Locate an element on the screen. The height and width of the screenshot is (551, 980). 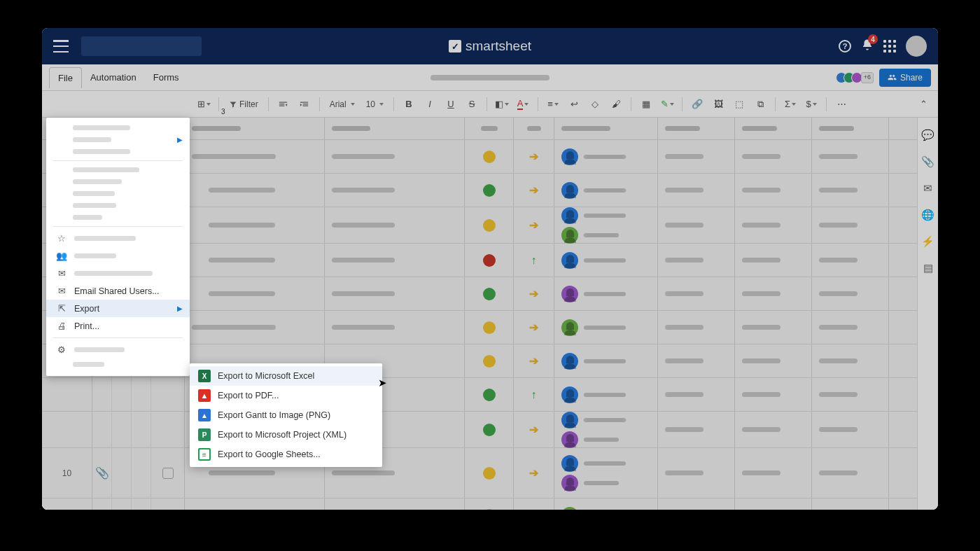
proof-button: ⧉ is located at coordinates (760, 104).